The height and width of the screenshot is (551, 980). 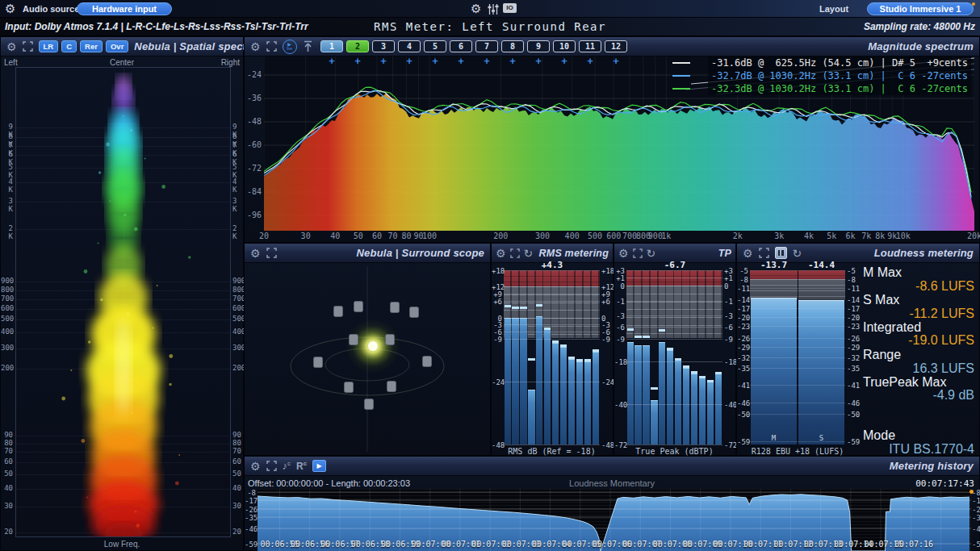 I want to click on spectrum-readout: -31.6dB @ 625.5Hz (54.5 cm) | D# 5 +9cen…, so click(x=840, y=63).